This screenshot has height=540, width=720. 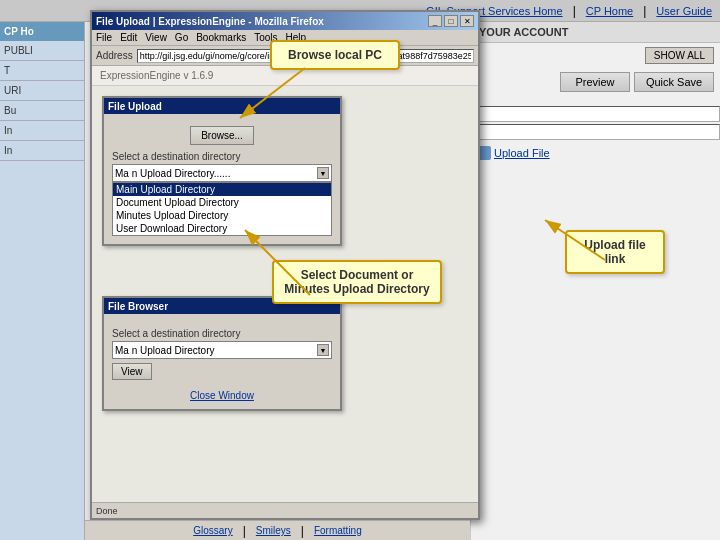 What do you see at coordinates (138, 306) in the screenshot?
I see `file-browser-title: File Browser` at bounding box center [138, 306].